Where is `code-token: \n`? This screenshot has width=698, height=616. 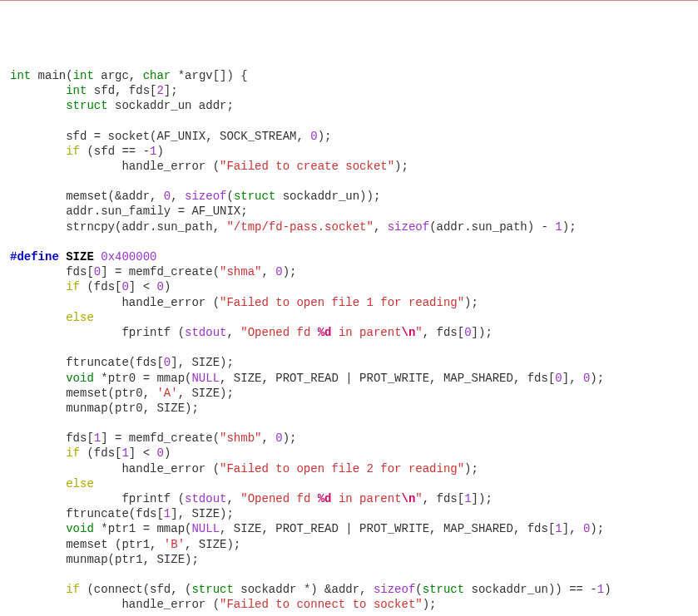 code-token: \n is located at coordinates (409, 333).